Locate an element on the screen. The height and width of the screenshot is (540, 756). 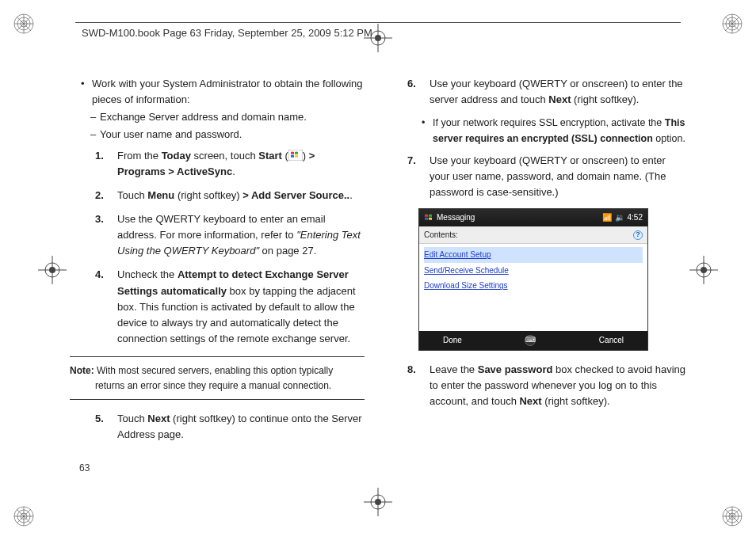
body-text: If your network requires SSL encryption,… is located at coordinates (548, 123).